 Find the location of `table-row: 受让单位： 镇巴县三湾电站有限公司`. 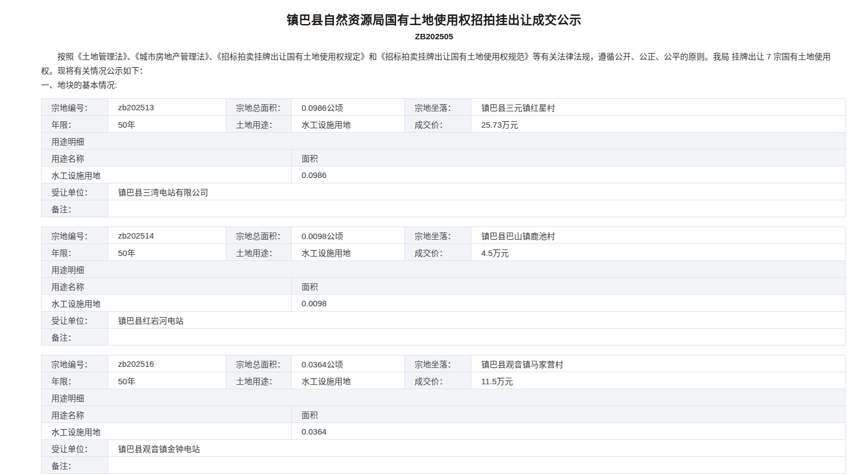

table-row: 受让单位： 镇巴县三湾电站有限公司 is located at coordinates (444, 192).